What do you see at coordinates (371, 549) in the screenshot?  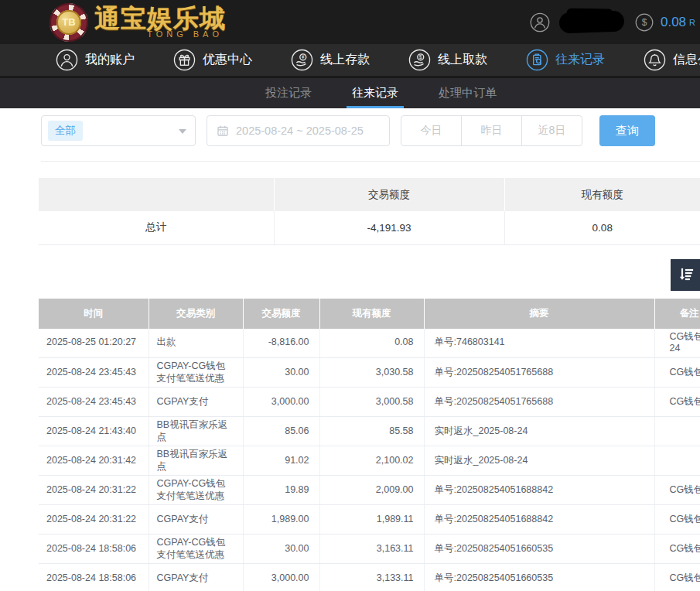 I see `balance-cell: 3,163.11` at bounding box center [371, 549].